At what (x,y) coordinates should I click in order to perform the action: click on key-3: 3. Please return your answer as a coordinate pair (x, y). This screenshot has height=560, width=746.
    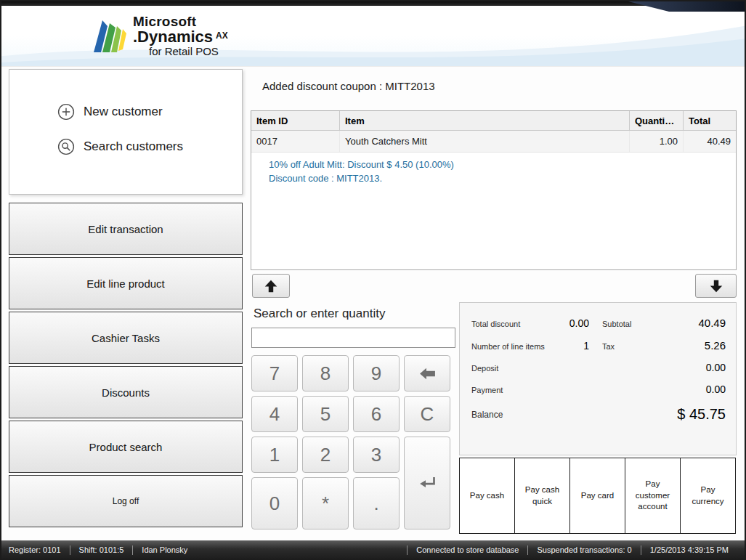
    Looking at the image, I should click on (376, 455).